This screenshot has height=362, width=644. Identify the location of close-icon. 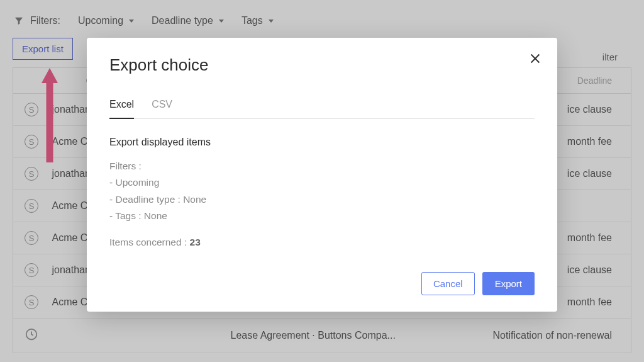
(535, 59).